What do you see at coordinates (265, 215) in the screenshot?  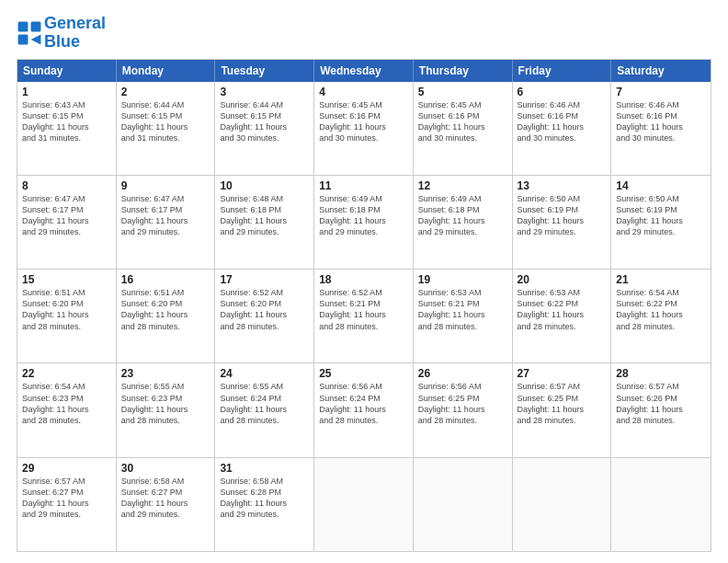 I see `day-info: Sunrise: 6:48 AM Sunset: 6:18 PM Dayligh…` at bounding box center [265, 215].